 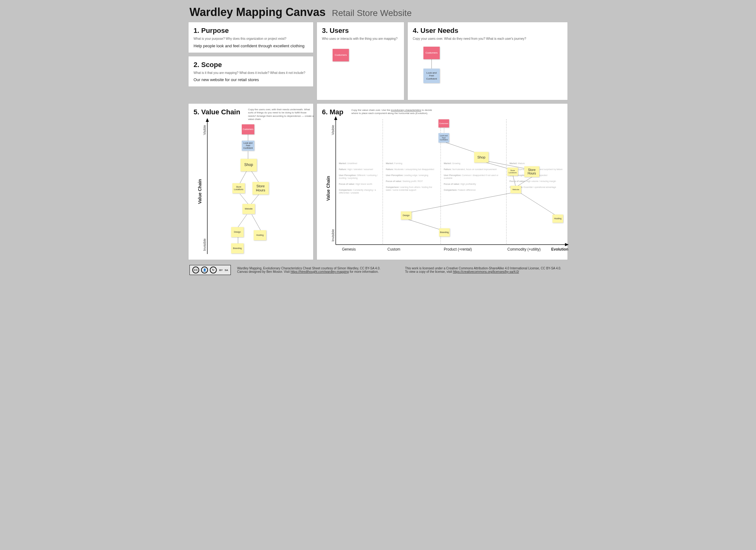 What do you see at coordinates (349, 249) in the screenshot?
I see `evo-genesis: Genesis` at bounding box center [349, 249].